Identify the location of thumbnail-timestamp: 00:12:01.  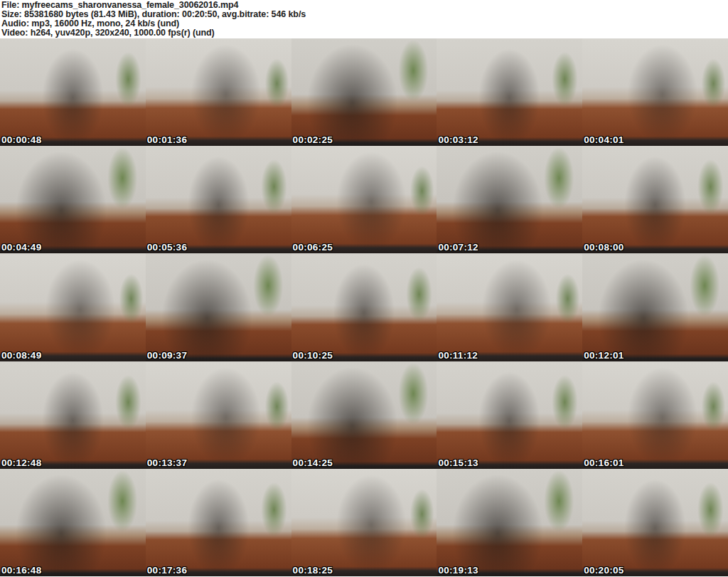
(604, 356).